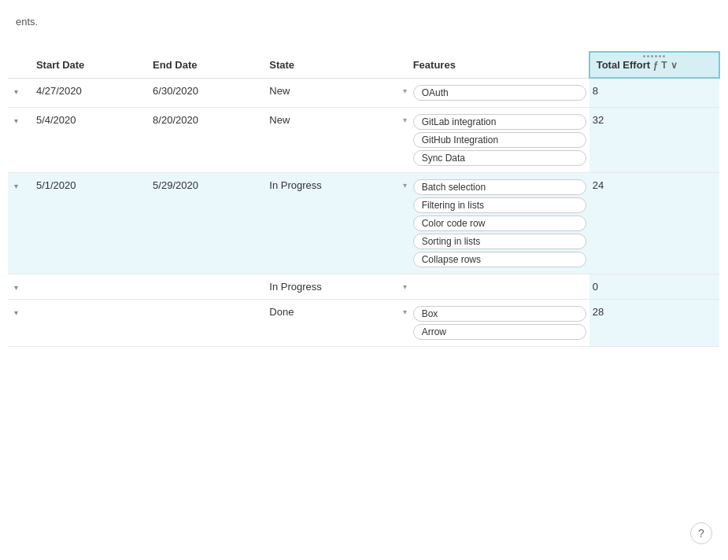  Describe the element at coordinates (364, 286) in the screenshot. I see `table-row: ▾In Progress▾0` at that location.